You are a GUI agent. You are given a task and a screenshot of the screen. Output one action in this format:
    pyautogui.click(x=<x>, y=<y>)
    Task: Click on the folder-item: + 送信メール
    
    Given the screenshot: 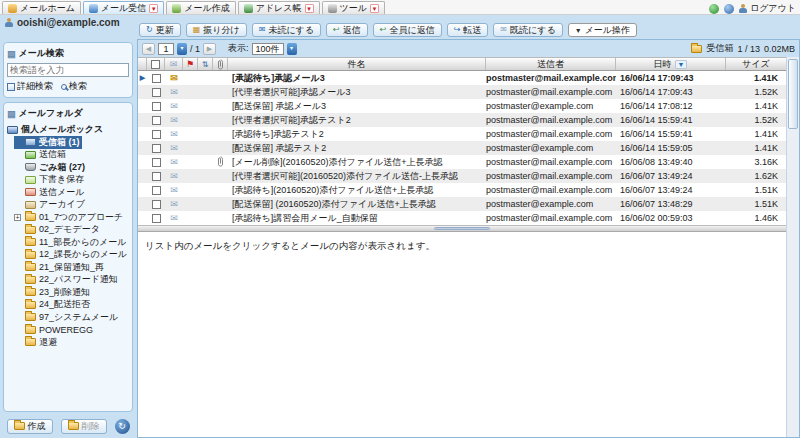 What is the action you would take?
    pyautogui.click(x=72, y=192)
    